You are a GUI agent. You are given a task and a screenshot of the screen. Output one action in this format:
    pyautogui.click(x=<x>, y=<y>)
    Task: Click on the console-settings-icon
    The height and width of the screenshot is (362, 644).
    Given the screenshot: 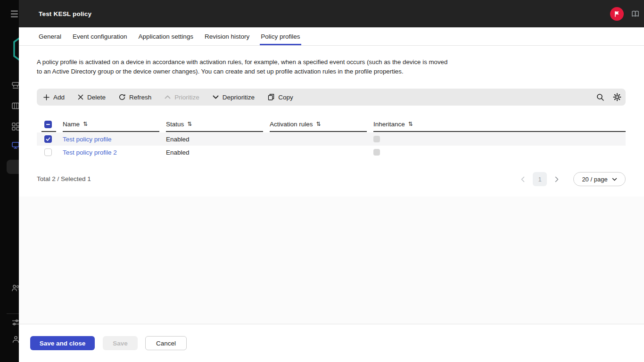 What is the action you would take?
    pyautogui.click(x=15, y=322)
    